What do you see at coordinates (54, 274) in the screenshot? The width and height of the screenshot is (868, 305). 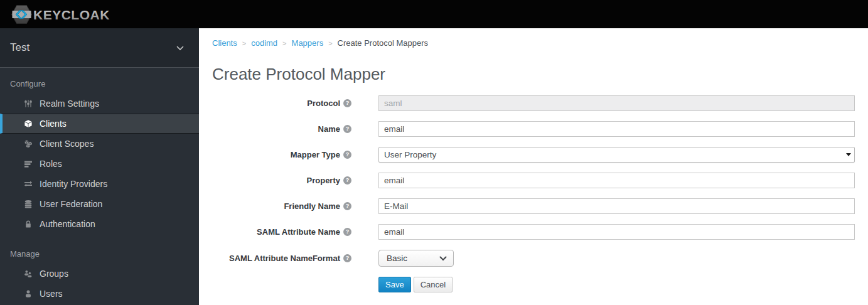 I see `sidebar-item-label: Groups` at bounding box center [54, 274].